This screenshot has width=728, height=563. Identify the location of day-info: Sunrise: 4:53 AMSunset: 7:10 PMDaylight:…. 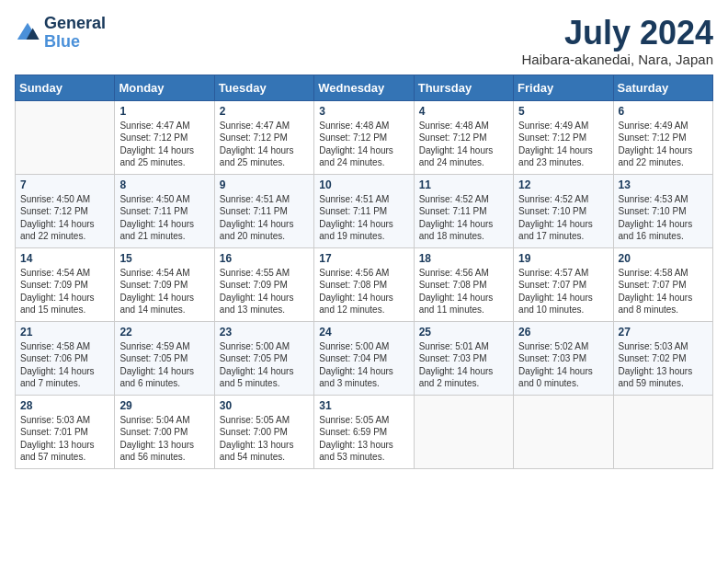
(664, 218).